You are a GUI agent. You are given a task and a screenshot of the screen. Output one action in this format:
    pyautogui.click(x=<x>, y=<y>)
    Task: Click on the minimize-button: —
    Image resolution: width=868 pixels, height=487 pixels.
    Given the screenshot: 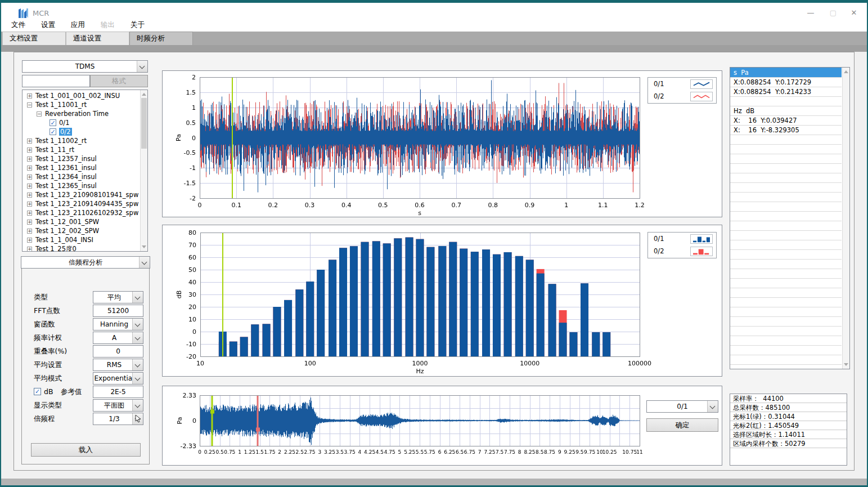 What is the action you would take?
    pyautogui.click(x=811, y=12)
    